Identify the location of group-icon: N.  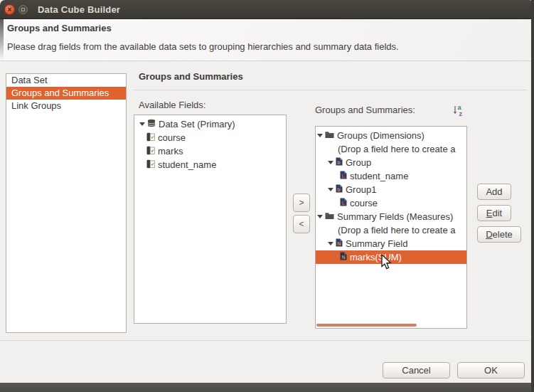
(339, 243).